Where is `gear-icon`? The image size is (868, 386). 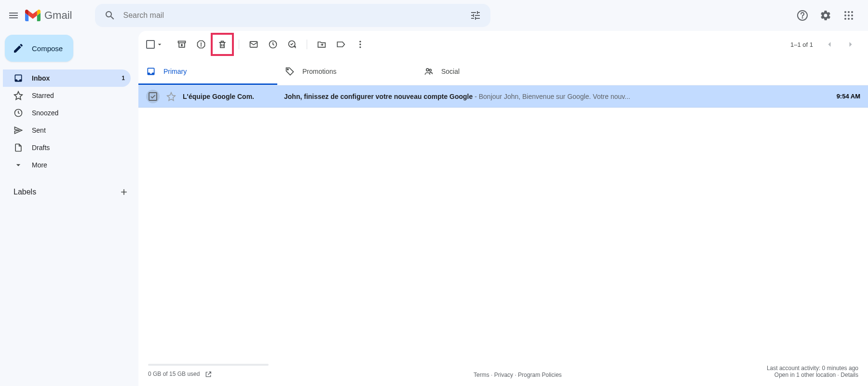
gear-icon is located at coordinates (826, 15).